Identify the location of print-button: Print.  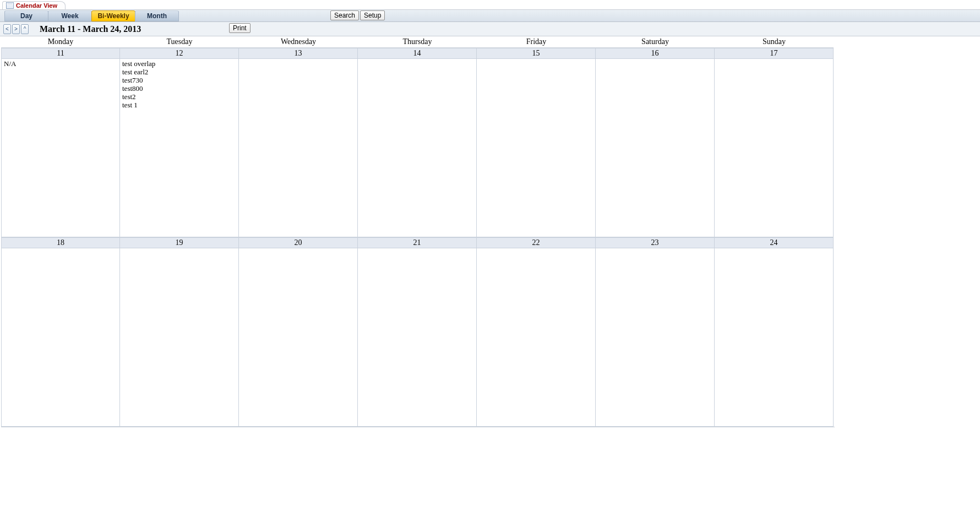
(240, 28).